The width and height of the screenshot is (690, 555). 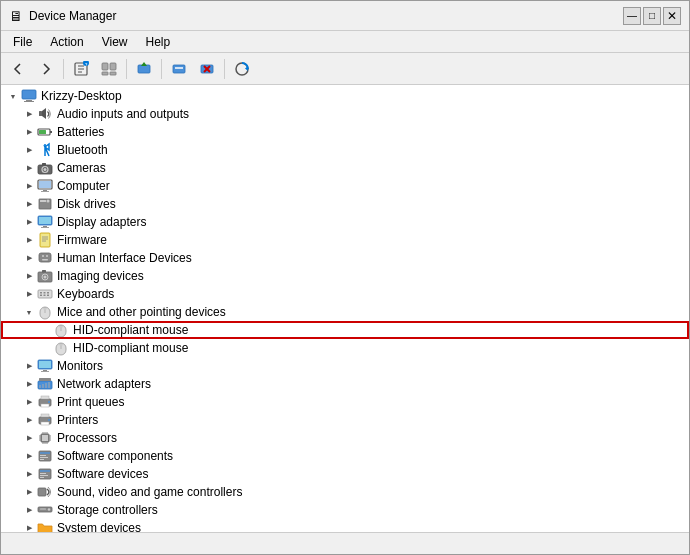 What do you see at coordinates (45, 384) in the screenshot?
I see `device-icon-network` at bounding box center [45, 384].